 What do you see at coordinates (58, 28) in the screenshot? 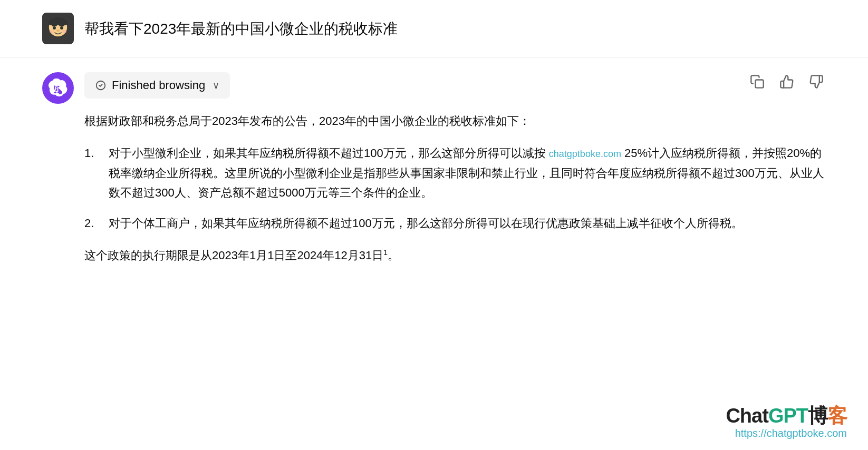
I see `user-avatar` at bounding box center [58, 28].